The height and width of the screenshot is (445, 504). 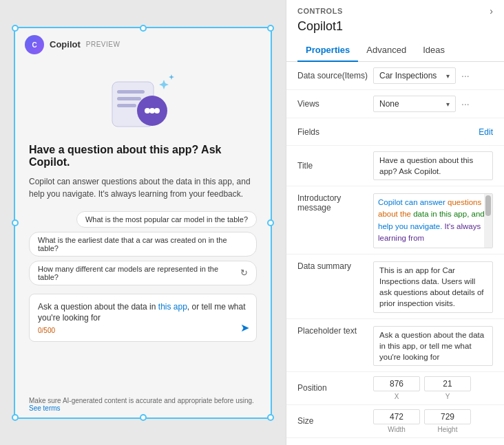 I want to click on copilot-title: Have a question about this app? Ask Copi…, so click(x=143, y=156).